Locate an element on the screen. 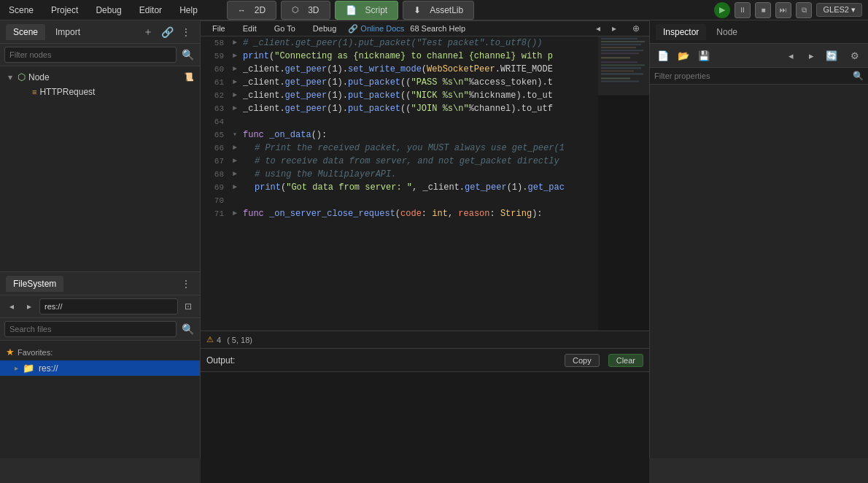  tree-item-httprequest: ≡ HTTPRequest is located at coordinates (100, 92).